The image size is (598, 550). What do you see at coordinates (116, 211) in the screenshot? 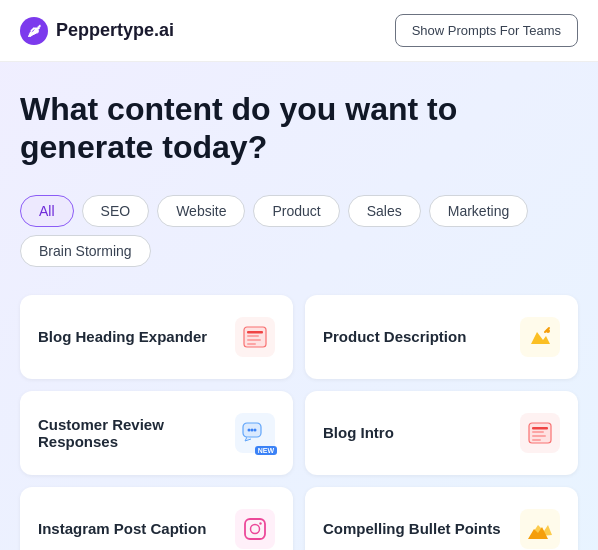
I see `tab-seo: SEO` at bounding box center [116, 211].